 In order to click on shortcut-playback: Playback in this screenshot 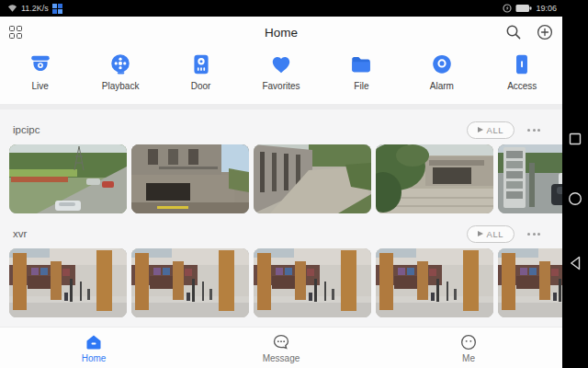, I will do `click(119, 78)`.